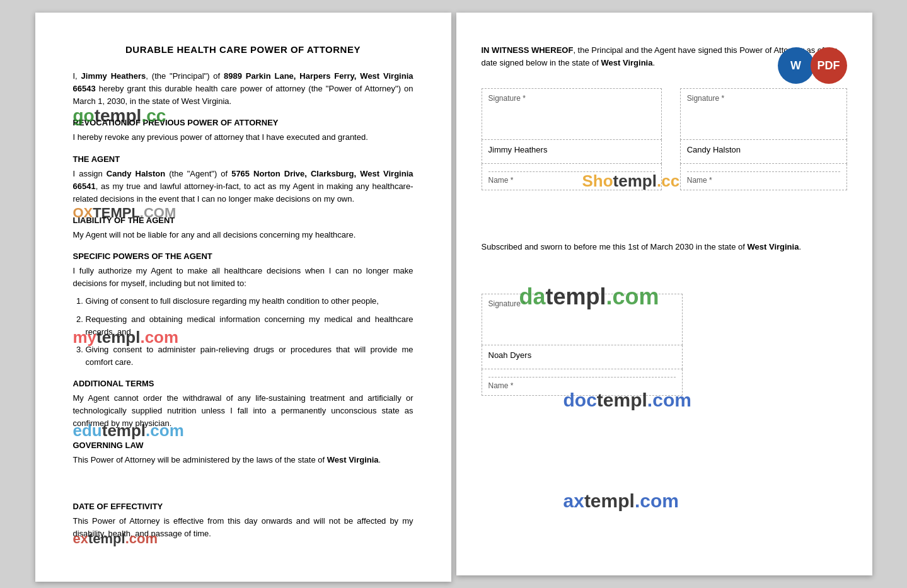  What do you see at coordinates (800, 247) in the screenshot?
I see `subscribed-post: .` at bounding box center [800, 247].